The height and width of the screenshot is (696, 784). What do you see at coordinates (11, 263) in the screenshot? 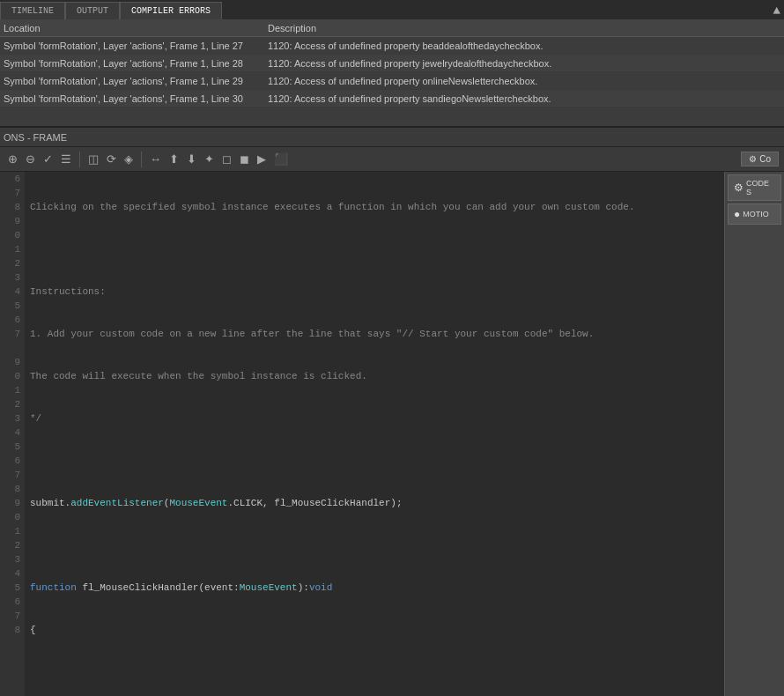
I see `line-num-12: 2` at bounding box center [11, 263].